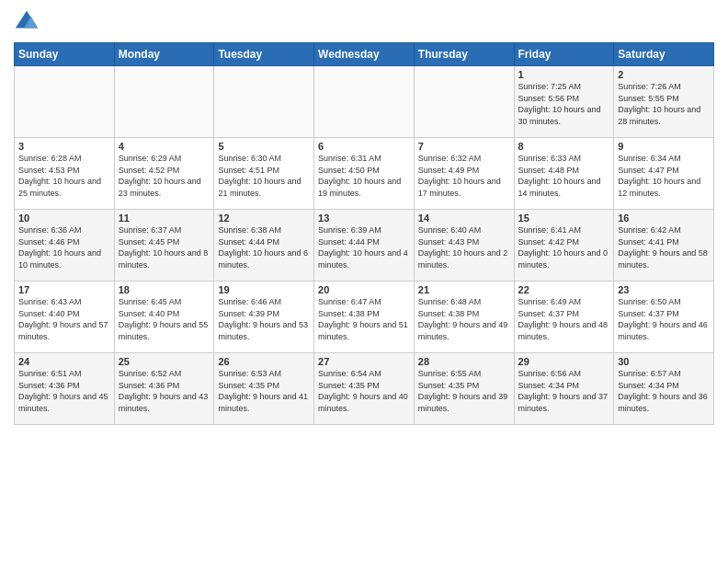 Image resolution: width=728 pixels, height=563 pixels. I want to click on calendar-cell: 8Sunrise: 6:33 AM Sunset: 4:48 PM Daylig…, so click(564, 174).